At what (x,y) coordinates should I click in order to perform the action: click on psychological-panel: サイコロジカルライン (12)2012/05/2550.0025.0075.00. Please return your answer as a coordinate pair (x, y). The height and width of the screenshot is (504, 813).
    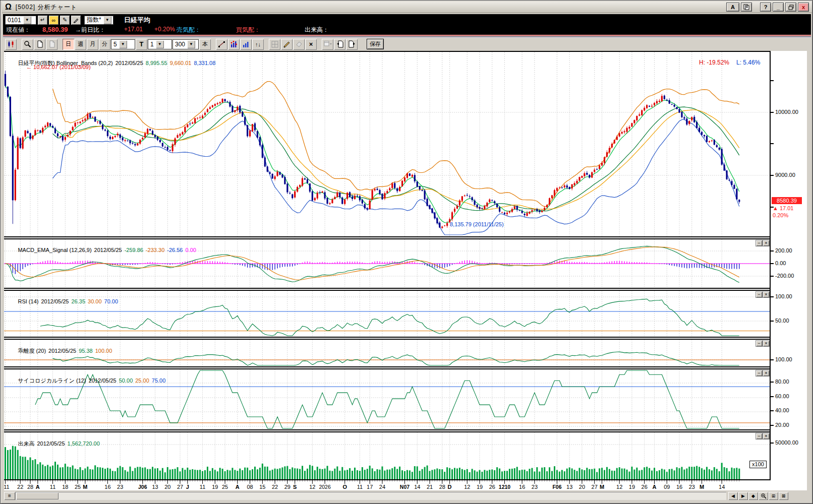
    Looking at the image, I should click on (387, 399).